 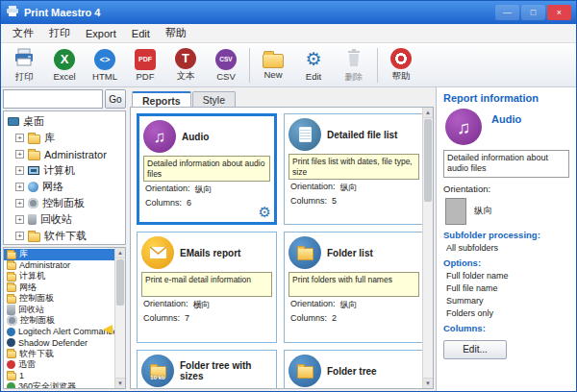 I want to click on menu-edit: Edit, so click(x=140, y=34).